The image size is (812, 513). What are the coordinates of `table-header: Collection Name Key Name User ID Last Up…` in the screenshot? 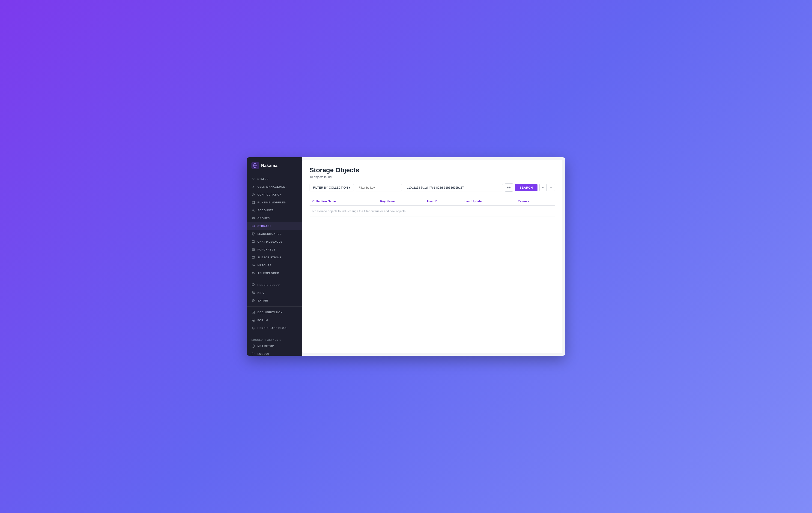 It's located at (432, 201).